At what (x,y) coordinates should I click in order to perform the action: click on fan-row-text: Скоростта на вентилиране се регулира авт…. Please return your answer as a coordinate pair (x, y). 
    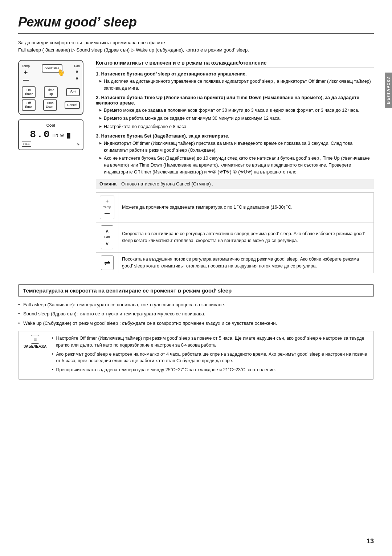
    Looking at the image, I should click on (246, 237).